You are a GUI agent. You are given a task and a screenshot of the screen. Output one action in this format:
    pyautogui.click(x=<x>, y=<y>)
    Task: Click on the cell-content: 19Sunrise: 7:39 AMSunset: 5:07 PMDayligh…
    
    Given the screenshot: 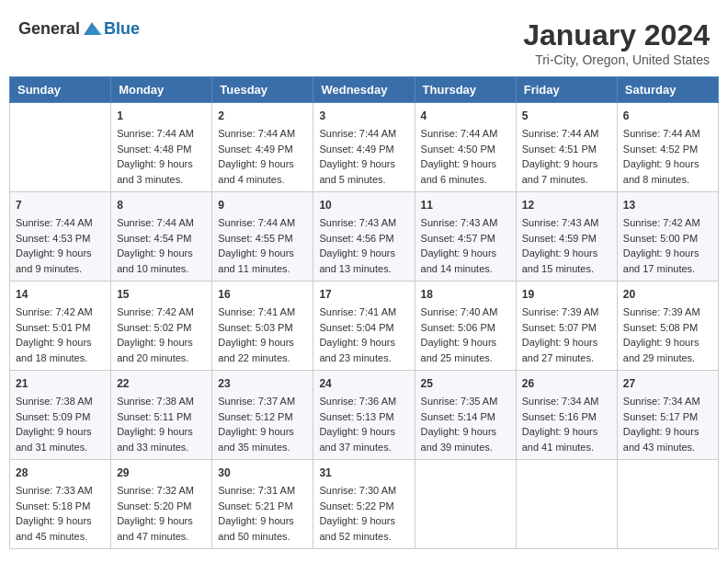 What is the action you would take?
    pyautogui.click(x=566, y=326)
    